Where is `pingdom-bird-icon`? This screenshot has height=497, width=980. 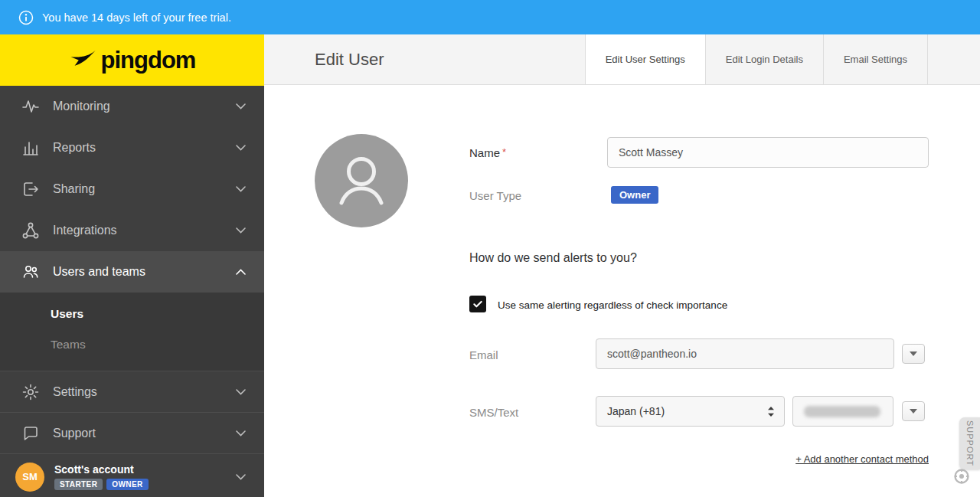 pingdom-bird-icon is located at coordinates (83, 60).